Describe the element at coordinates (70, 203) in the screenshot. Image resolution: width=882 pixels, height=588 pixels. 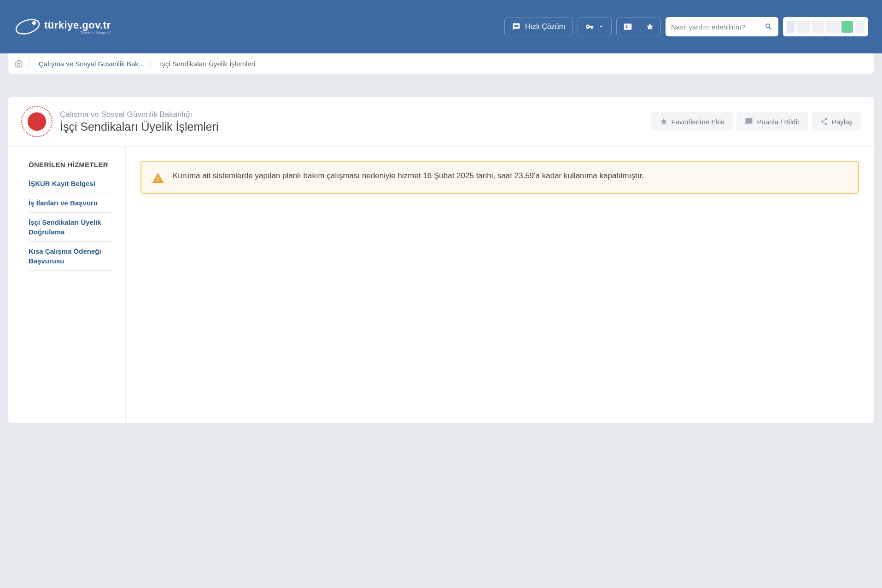
I see `sidebar-item: İş İlanları ve Başvuru` at that location.